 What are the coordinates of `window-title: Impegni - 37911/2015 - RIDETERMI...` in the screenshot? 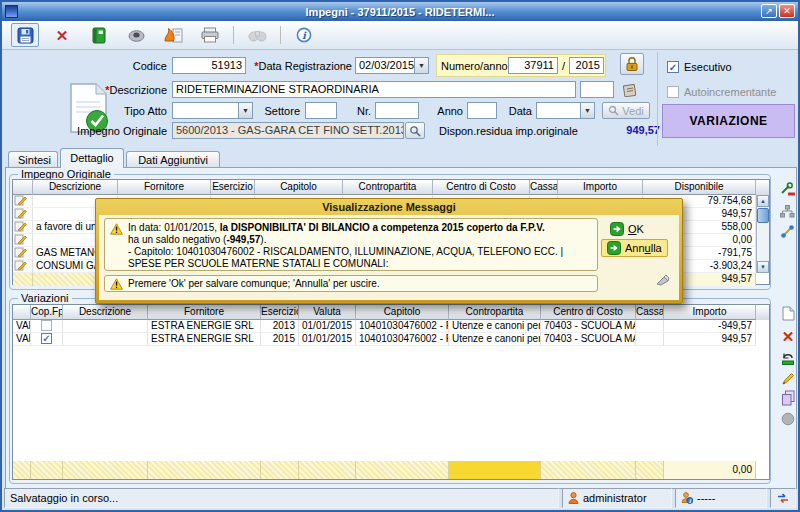 It's located at (400, 12).